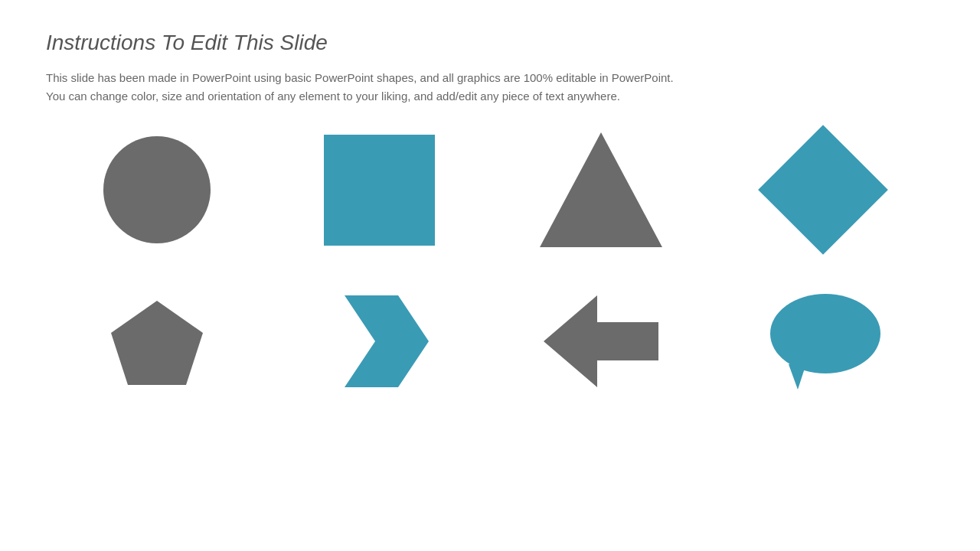  Describe the element at coordinates (157, 343) in the screenshot. I see `pentagon-shape` at that location.